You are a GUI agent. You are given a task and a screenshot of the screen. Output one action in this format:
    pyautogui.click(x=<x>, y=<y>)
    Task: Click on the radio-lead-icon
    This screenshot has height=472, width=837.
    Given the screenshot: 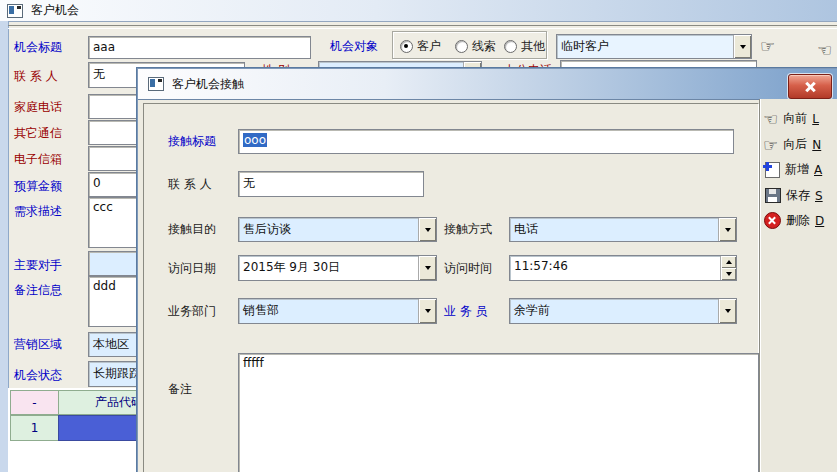 What is the action you would take?
    pyautogui.click(x=462, y=46)
    